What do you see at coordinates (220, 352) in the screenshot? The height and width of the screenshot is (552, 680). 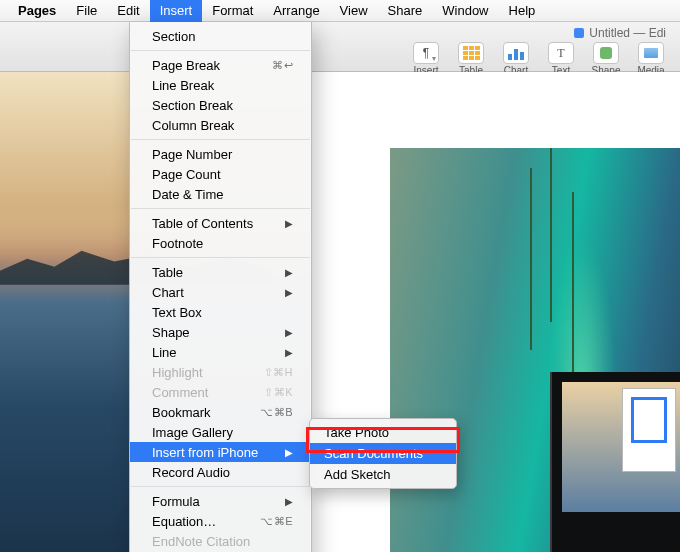 I see `menu-item-line: Line▶` at bounding box center [220, 352].